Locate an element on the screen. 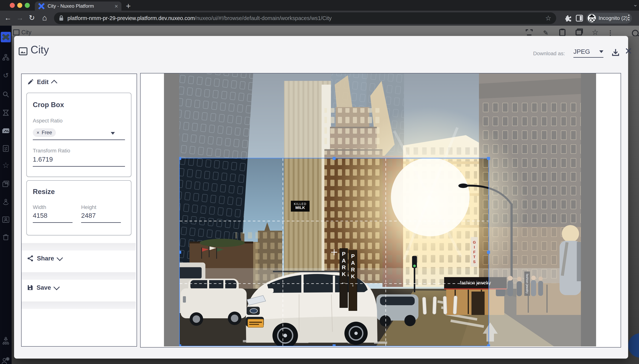 The image size is (639, 364). edit-label: Edit is located at coordinates (43, 82).